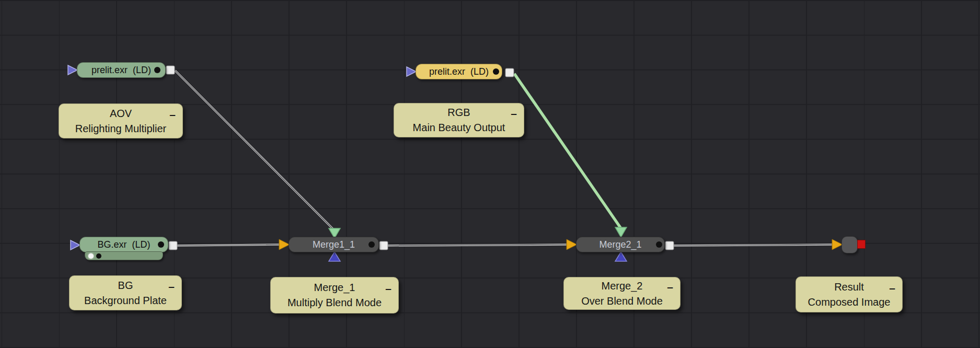  What do you see at coordinates (384, 246) in the screenshot?
I see `output-connector-merge1` at bounding box center [384, 246].